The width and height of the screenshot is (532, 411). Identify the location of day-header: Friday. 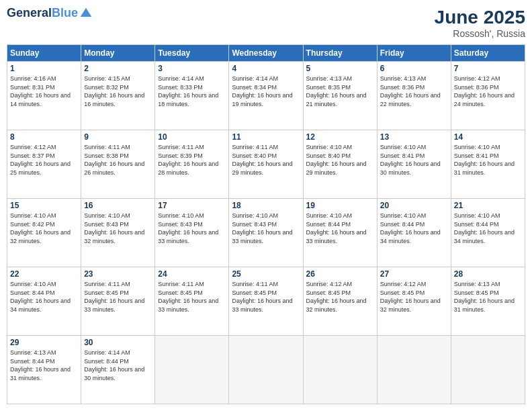
(414, 54).